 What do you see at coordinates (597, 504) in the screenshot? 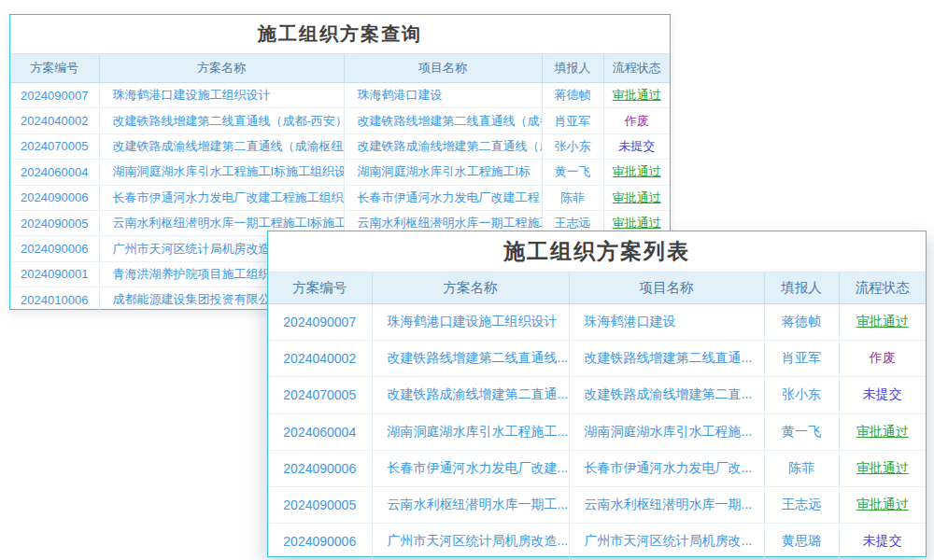
I see `table-row: 2024090005云南水利枢纽潜明水库一期工...云南水利枢纽潜明水库一期..…` at bounding box center [597, 504].